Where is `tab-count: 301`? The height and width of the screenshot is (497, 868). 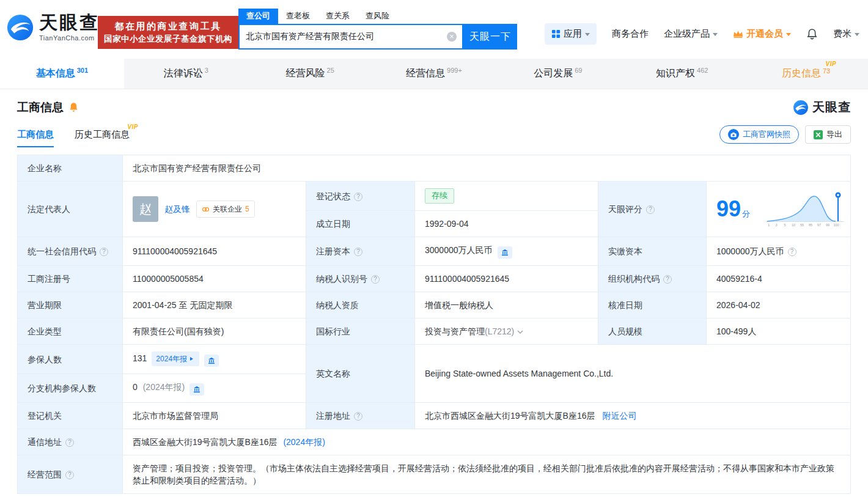
tab-count: 301 is located at coordinates (83, 70).